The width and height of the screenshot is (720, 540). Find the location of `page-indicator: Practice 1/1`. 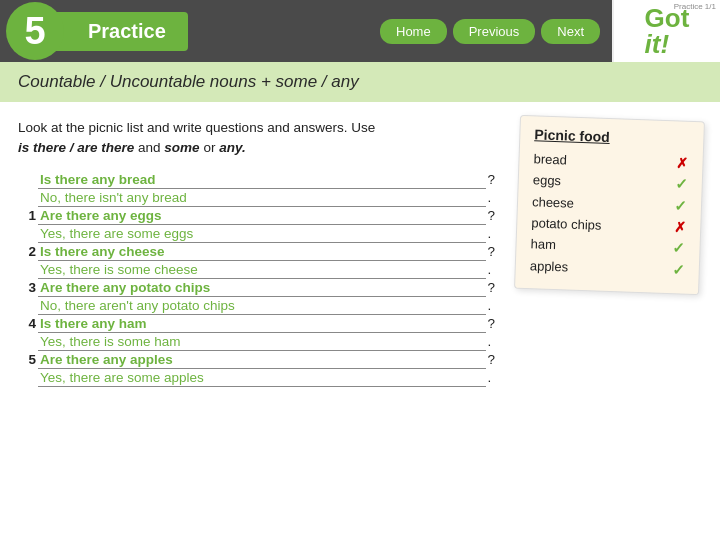

page-indicator: Practice 1/1 is located at coordinates (695, 6).